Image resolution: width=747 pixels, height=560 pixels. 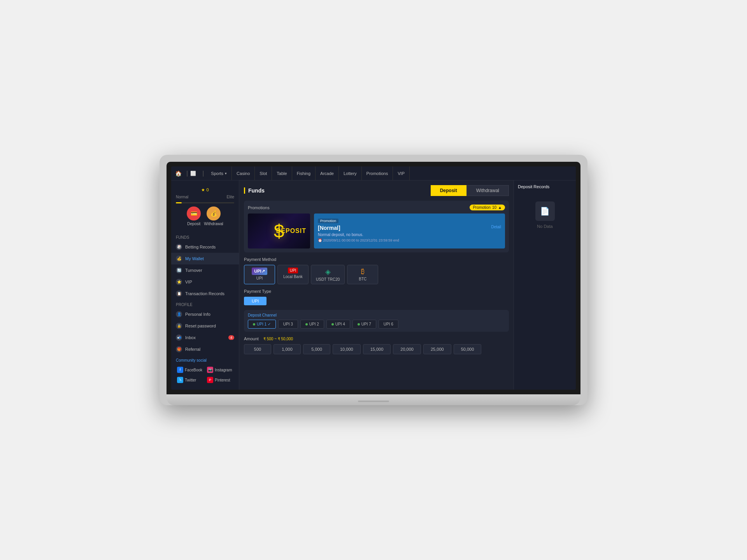 What do you see at coordinates (287, 349) in the screenshot?
I see `amount-1000: 1,000` at bounding box center [287, 349].